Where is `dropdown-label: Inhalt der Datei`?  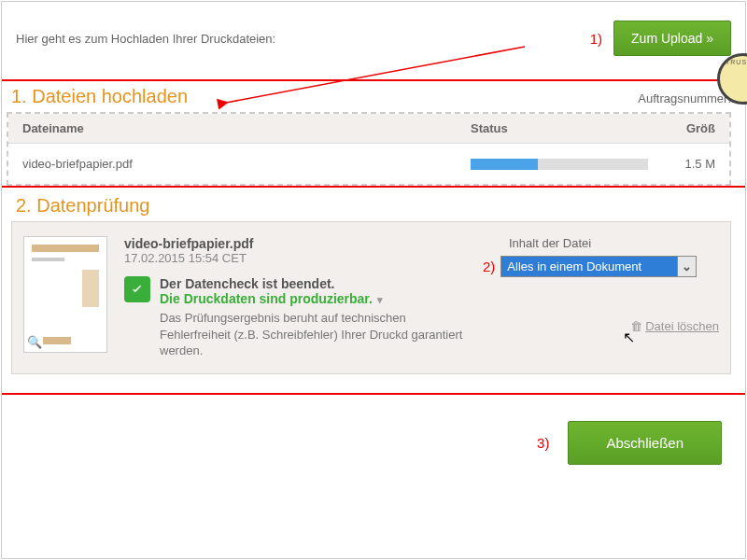 dropdown-label: Inhalt der Datei is located at coordinates (614, 243).